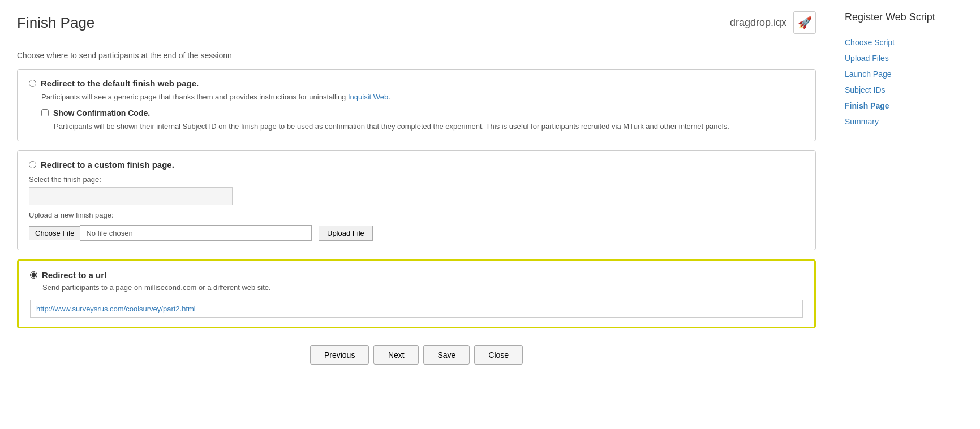 This screenshot has height=429, width=980. Describe the element at coordinates (33, 84) in the screenshot. I see `option-default-radio` at that location.